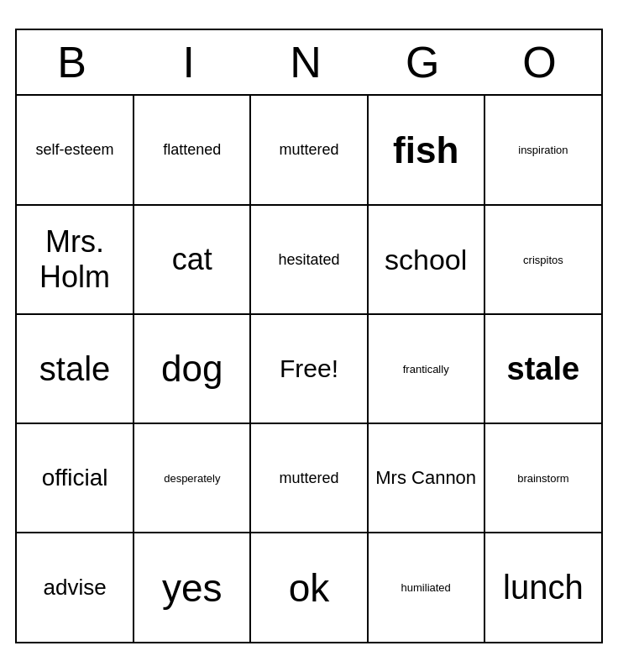 The image size is (618, 672). I want to click on cell-3-0: official, so click(76, 478).